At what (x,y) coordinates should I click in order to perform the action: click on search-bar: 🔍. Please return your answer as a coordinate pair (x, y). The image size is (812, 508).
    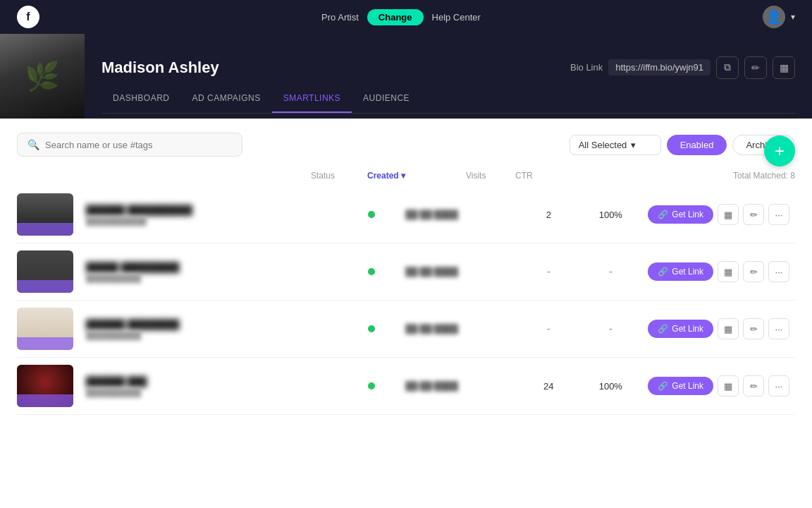
    Looking at the image, I should click on (130, 145).